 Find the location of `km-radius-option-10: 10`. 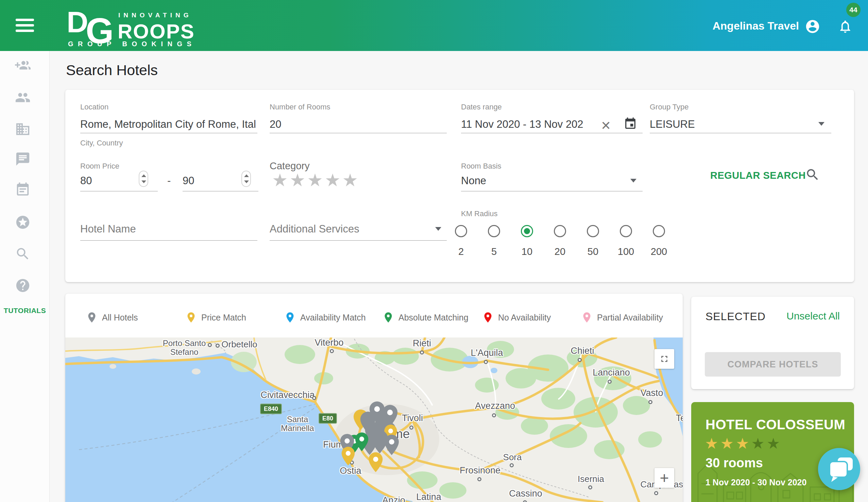

km-radius-option-10: 10 is located at coordinates (527, 241).